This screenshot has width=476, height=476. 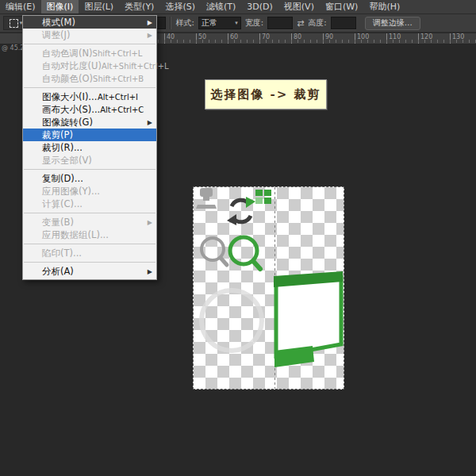 I want to click on style-value: 正常, so click(x=209, y=23).